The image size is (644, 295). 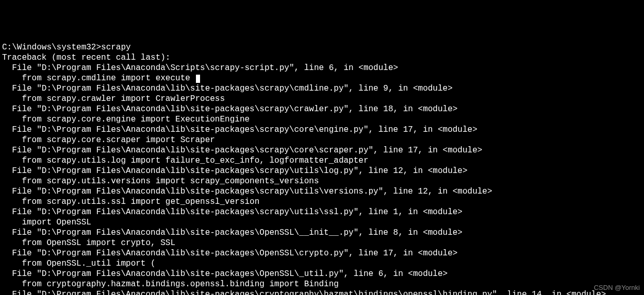 What do you see at coordinates (322, 47) in the screenshot?
I see `terminal-line: C:\Windows\system32>scrapy` at bounding box center [322, 47].